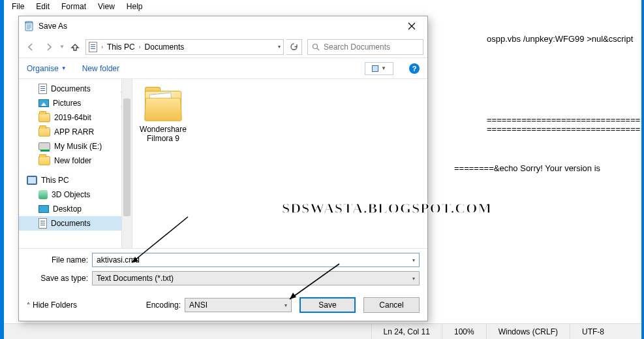  What do you see at coordinates (198, 305) in the screenshot?
I see `encoding-value: ANSI` at bounding box center [198, 305].